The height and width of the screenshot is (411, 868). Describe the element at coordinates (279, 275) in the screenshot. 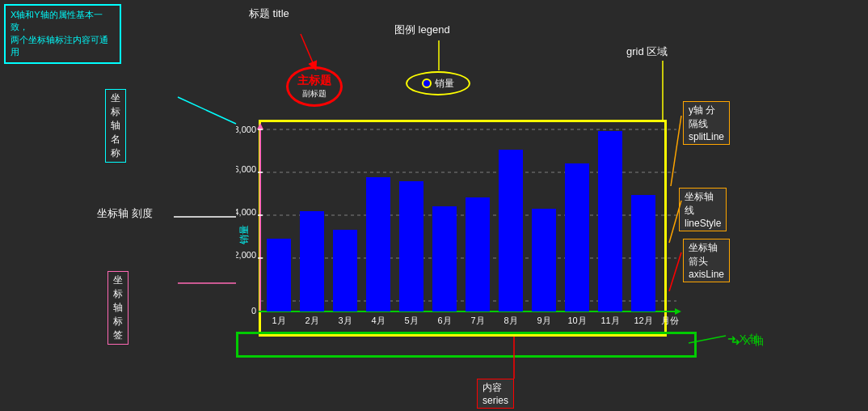

I see `bar-jan` at that location.